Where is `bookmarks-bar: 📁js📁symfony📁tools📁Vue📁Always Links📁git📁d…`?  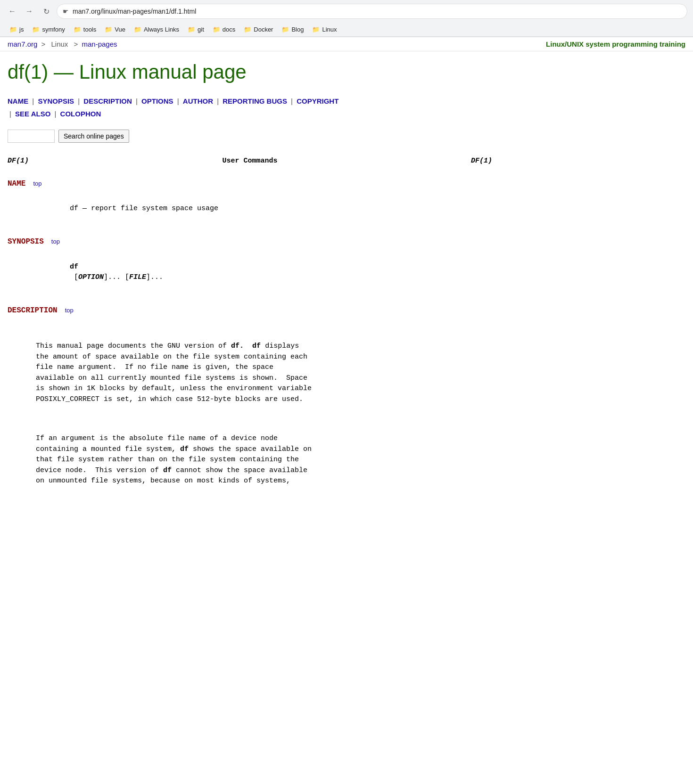
bookmarks-bar: 📁js📁symfony📁tools📁Vue📁Always Links📁git📁d… is located at coordinates (346, 30).